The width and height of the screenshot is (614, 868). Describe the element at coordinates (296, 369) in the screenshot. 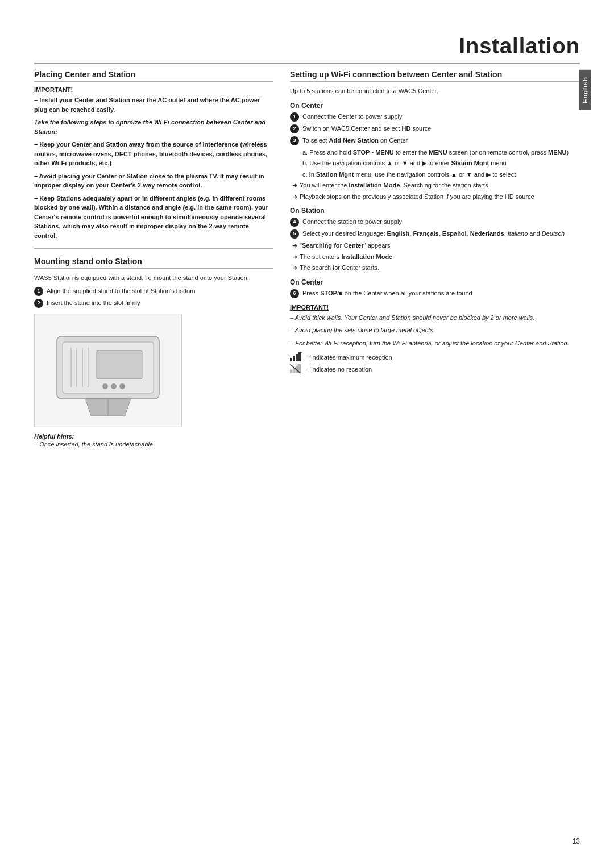

I see `signal-none-icon` at that location.